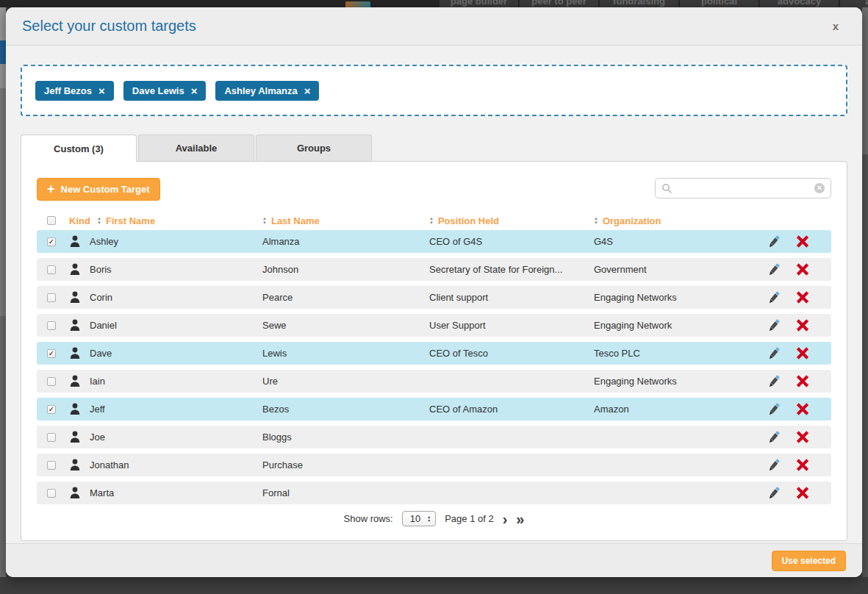 The image size is (868, 594). What do you see at coordinates (512, 269) in the screenshot?
I see `cell-position: Secretary of State for Foreign...` at bounding box center [512, 269].